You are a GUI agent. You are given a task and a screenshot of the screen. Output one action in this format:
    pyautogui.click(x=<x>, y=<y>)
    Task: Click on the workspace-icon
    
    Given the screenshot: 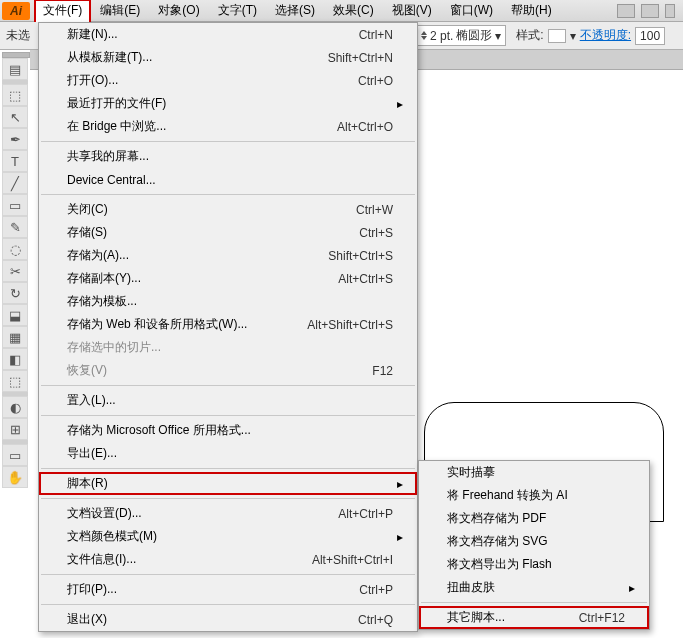 What is the action you would take?
    pyautogui.click(x=670, y=11)
    